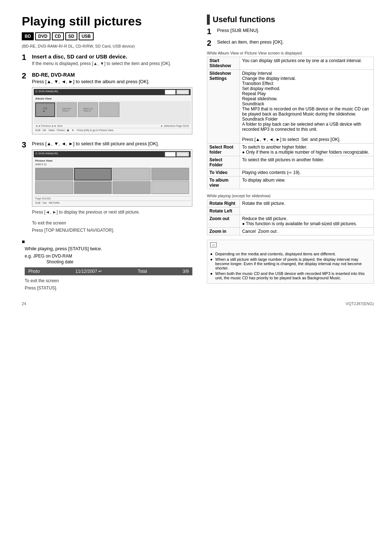  I want to click on row-rotate-right-label: Rotate Right, so click(224, 203).